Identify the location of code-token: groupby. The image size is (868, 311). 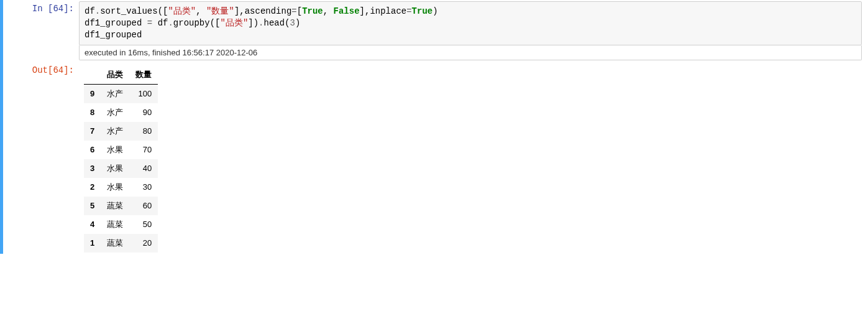
(191, 23).